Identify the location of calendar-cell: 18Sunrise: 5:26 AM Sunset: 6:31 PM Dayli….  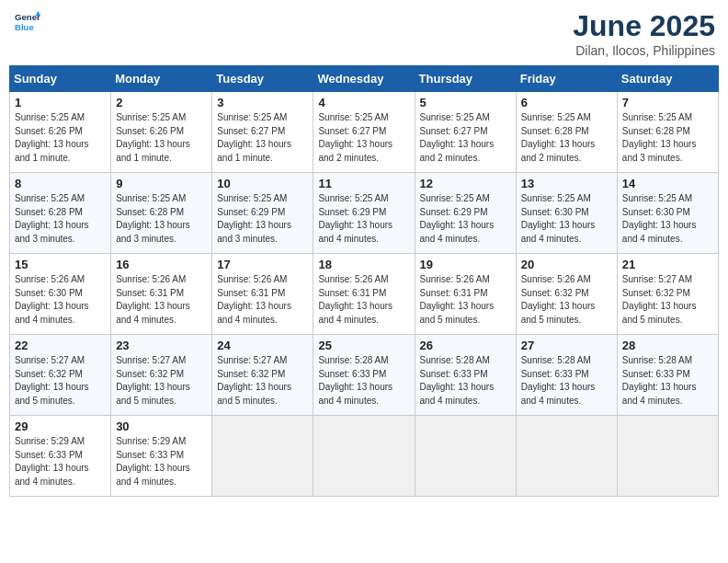
(364, 294).